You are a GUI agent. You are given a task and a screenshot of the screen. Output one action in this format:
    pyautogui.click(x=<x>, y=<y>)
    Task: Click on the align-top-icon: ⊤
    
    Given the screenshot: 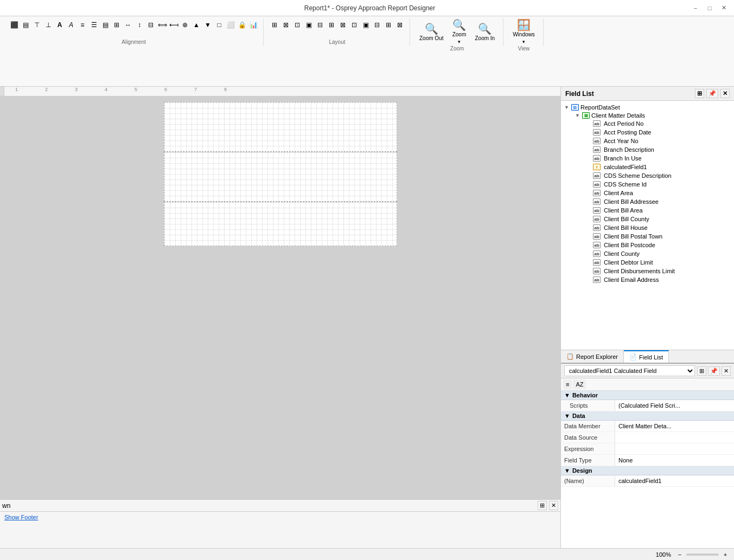 What is the action you would take?
    pyautogui.click(x=37, y=25)
    